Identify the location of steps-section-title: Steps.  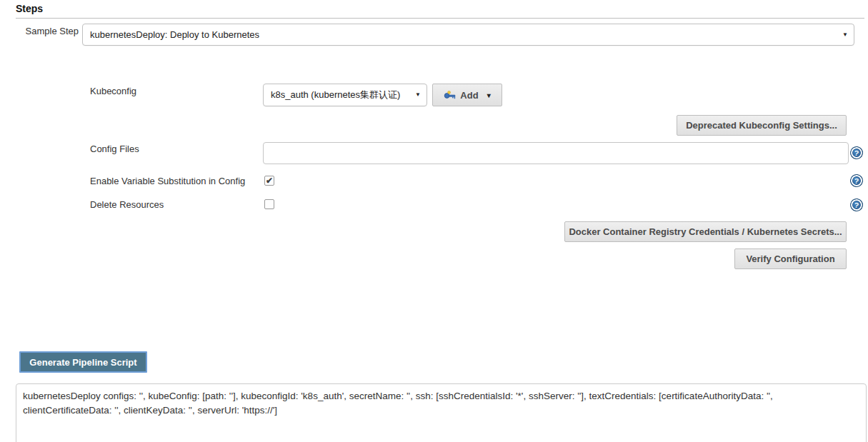
(29, 9).